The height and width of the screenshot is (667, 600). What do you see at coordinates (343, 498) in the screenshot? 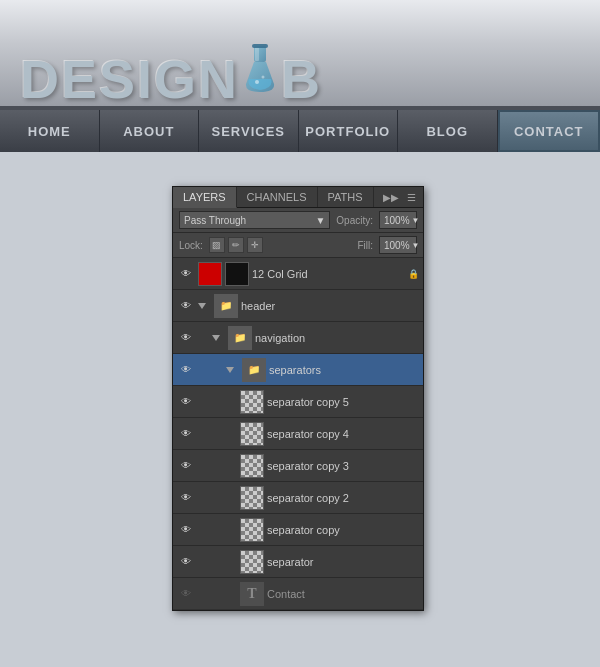
I see `layer-name: separator copy 2` at bounding box center [343, 498].